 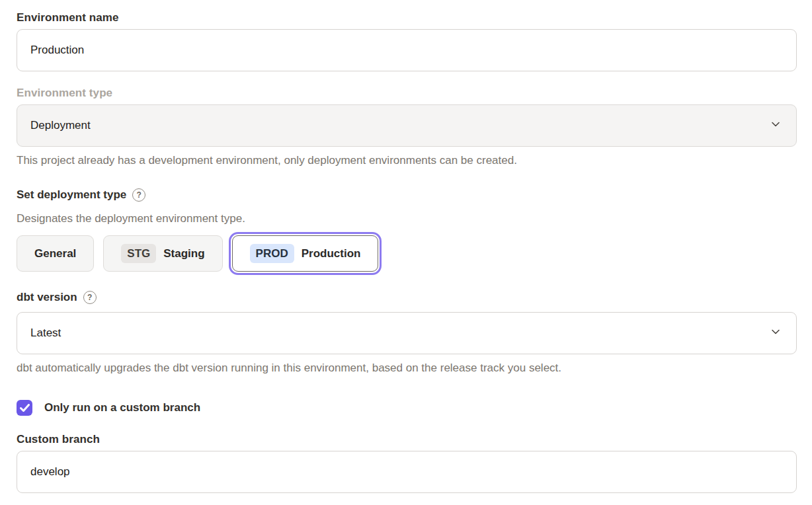 What do you see at coordinates (407, 408) in the screenshot?
I see `custom-branch-checkbox-row: Only run on a custom branch` at bounding box center [407, 408].